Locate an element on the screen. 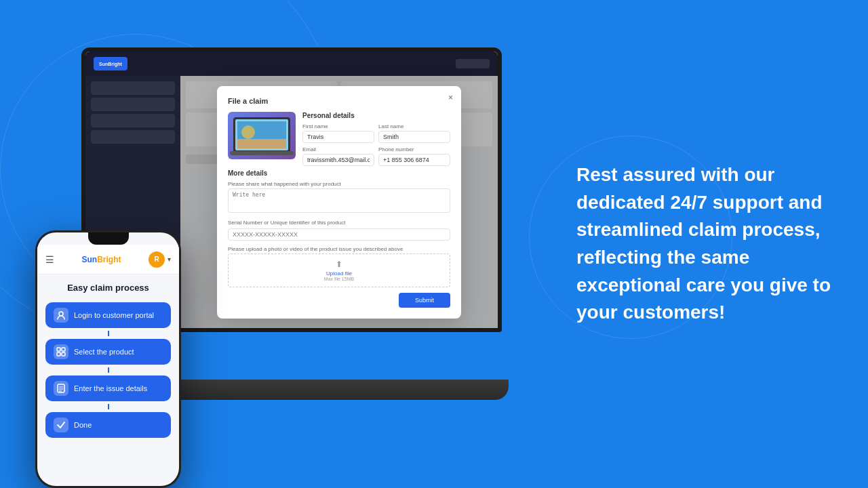 Image resolution: width=868 pixels, height=488 pixels. last-name-input is located at coordinates (414, 137).